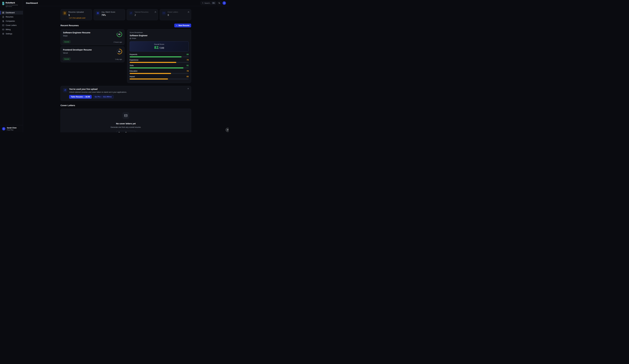 The image size is (629, 364). What do you see at coordinates (92, 50) in the screenshot?
I see `resume-title: Frontend Developer Resume` at bounding box center [92, 50].